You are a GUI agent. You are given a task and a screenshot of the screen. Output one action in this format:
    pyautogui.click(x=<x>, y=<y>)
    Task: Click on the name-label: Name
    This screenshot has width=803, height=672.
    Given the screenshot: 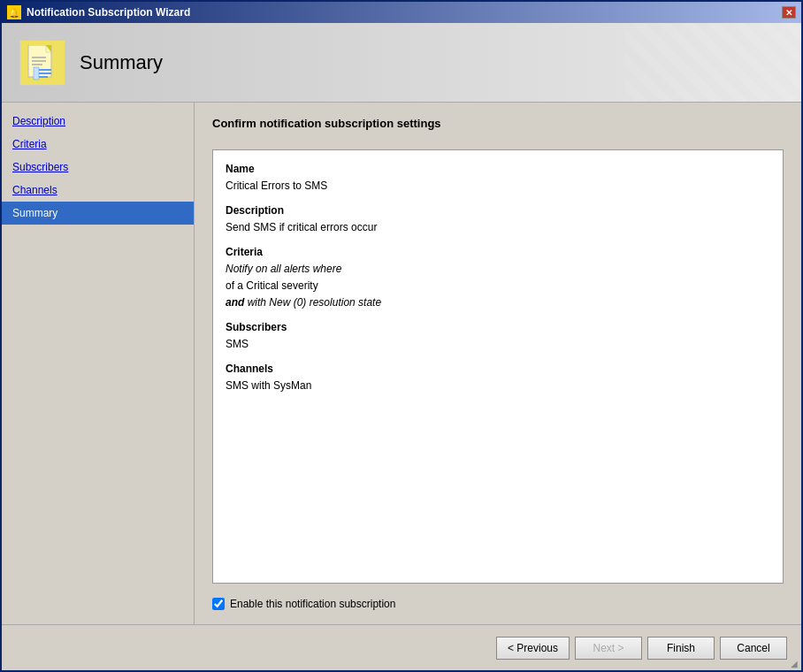 What is the action you would take?
    pyautogui.click(x=498, y=169)
    